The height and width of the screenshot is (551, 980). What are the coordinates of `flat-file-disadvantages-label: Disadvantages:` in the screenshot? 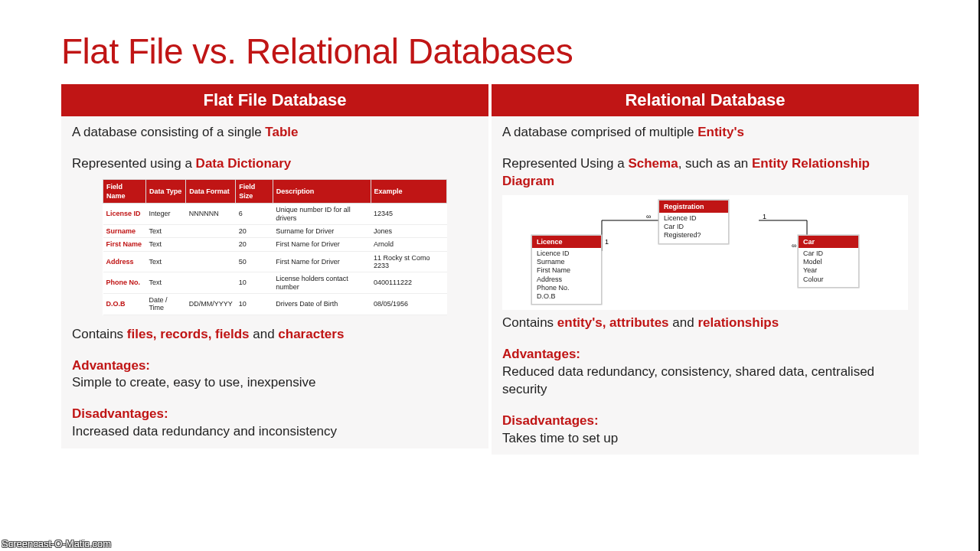 It's located at (275, 415).